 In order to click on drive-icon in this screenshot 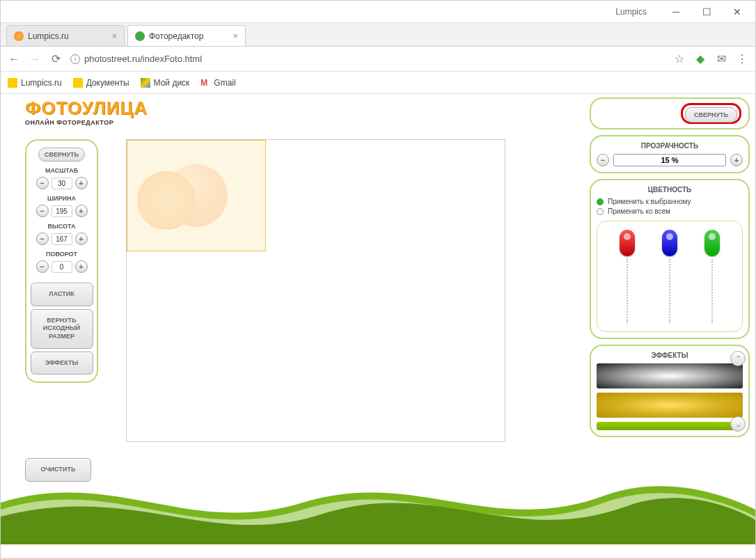, I will do `click(145, 83)`.